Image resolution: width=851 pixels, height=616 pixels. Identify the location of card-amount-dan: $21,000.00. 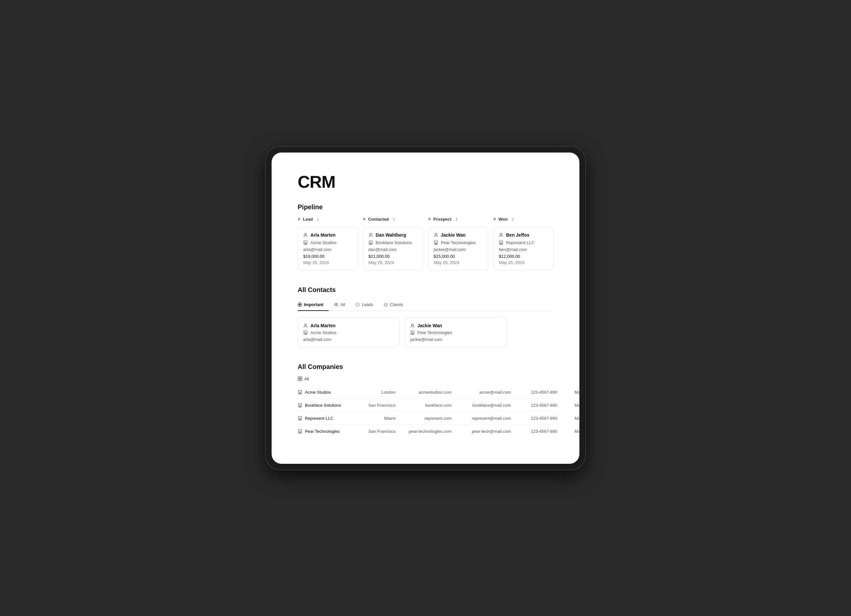
(393, 257).